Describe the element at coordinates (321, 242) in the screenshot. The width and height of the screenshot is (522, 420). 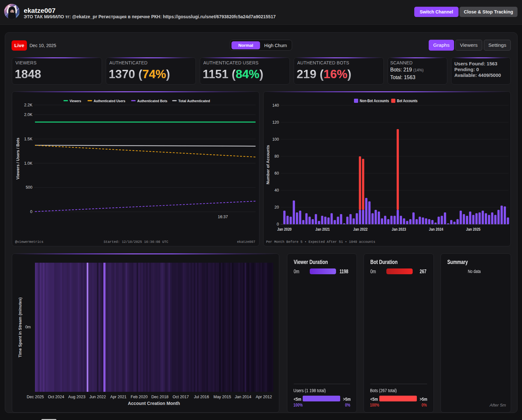
I see `svg-text:Per Month Before 5 • Expected: Per Month Before 5 • Expected After 51 •…` at that location.